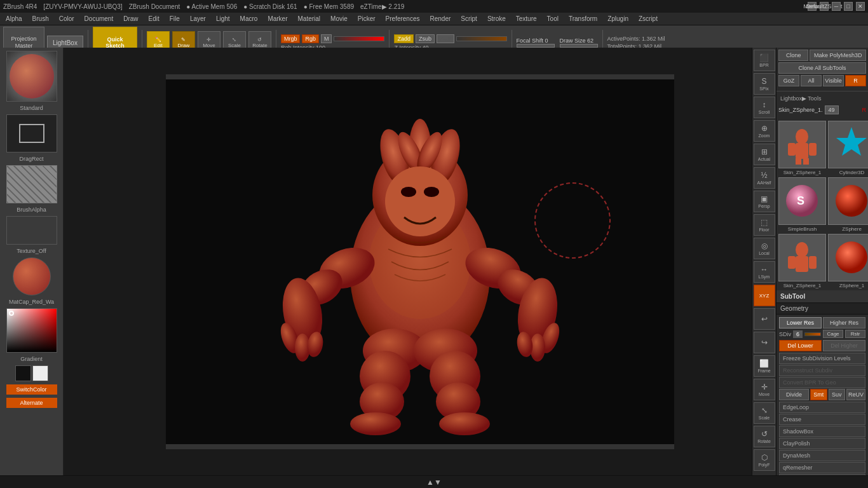 The image size is (868, 488). I want to click on menu-render: Render, so click(441, 19).